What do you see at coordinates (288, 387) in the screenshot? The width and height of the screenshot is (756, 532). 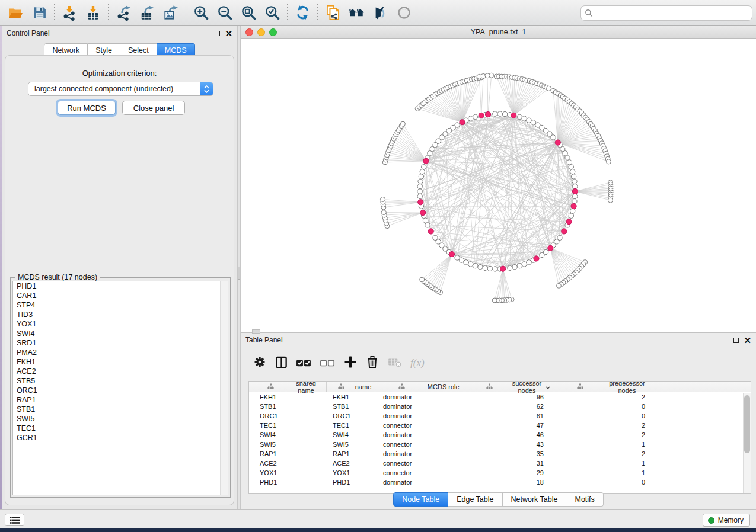 I see `column-header-shared-name: shared name` at bounding box center [288, 387].